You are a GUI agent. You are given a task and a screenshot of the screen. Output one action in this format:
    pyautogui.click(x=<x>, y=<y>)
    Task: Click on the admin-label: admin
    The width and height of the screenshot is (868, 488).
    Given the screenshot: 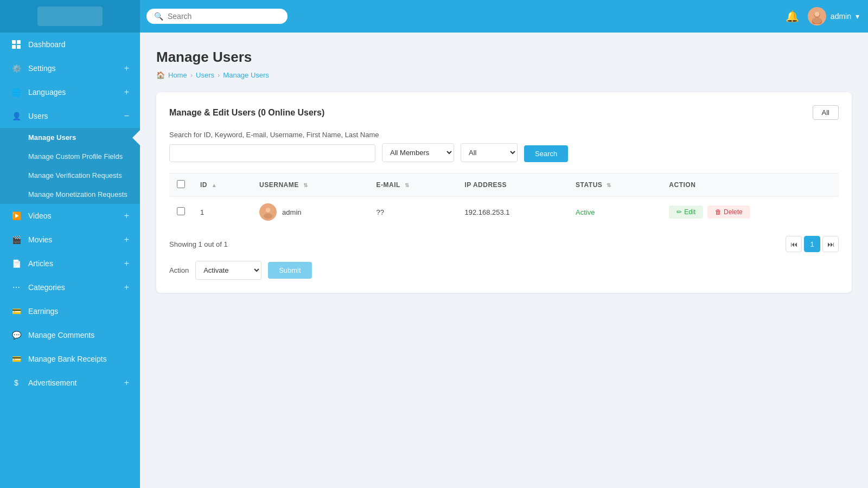 What is the action you would take?
    pyautogui.click(x=841, y=16)
    